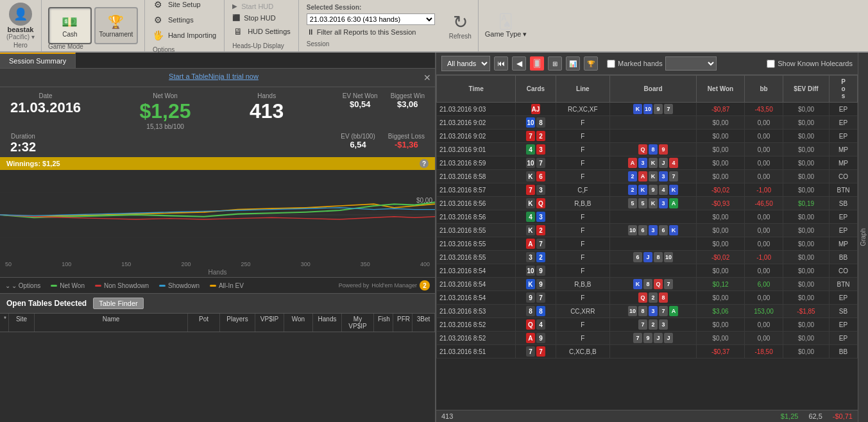 The image size is (868, 422). I want to click on session-select: 21.03.2016 6:30 (413 hands), so click(371, 19).